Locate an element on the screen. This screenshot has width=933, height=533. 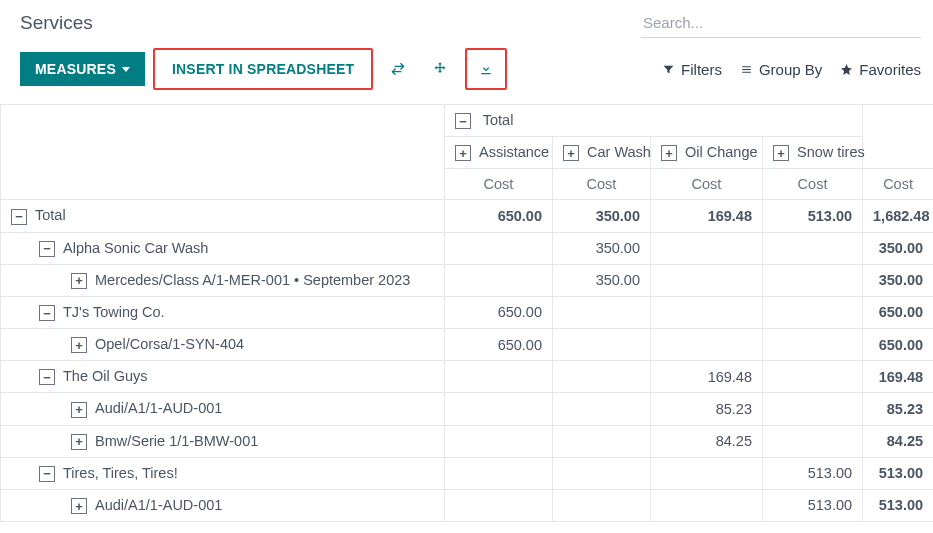
col-group-header: Snow tires is located at coordinates (813, 153).